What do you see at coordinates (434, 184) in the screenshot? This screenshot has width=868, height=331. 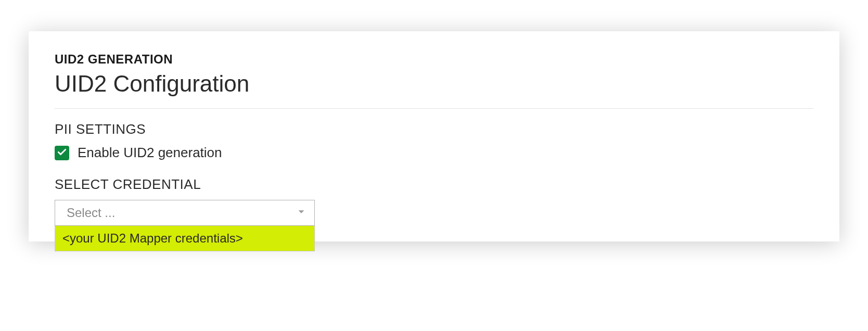 I see `credential-section-label: SELECT CREDENTIAL` at bounding box center [434, 184].